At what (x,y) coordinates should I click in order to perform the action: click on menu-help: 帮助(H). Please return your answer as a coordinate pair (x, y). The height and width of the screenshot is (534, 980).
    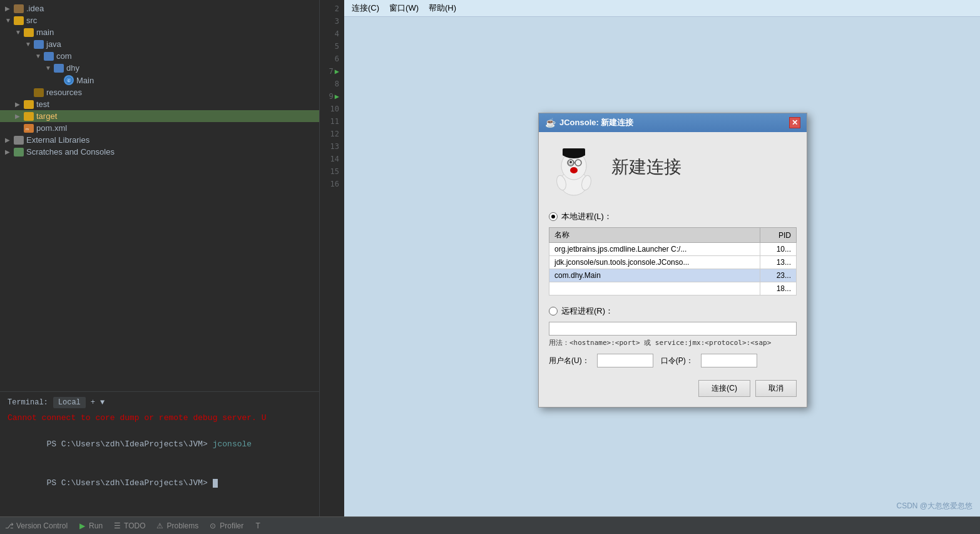
    Looking at the image, I should click on (442, 8).